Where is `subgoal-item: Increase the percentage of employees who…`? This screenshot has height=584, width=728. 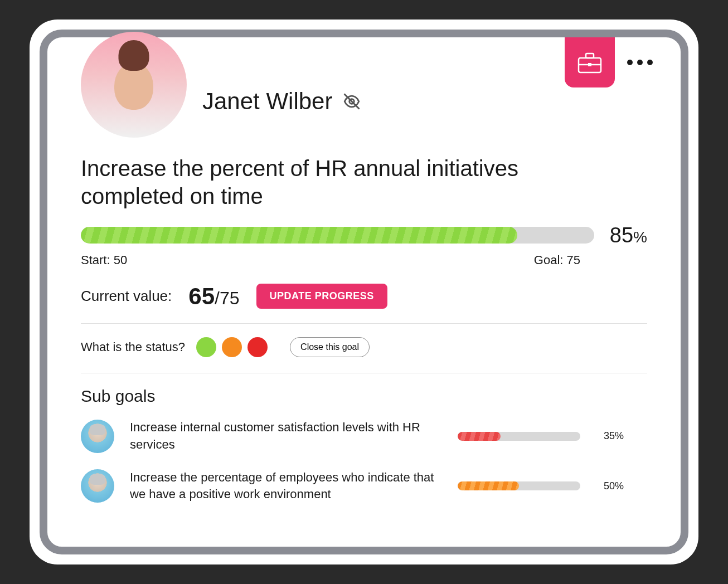 subgoal-item: Increase the percentage of employees who… is located at coordinates (364, 486).